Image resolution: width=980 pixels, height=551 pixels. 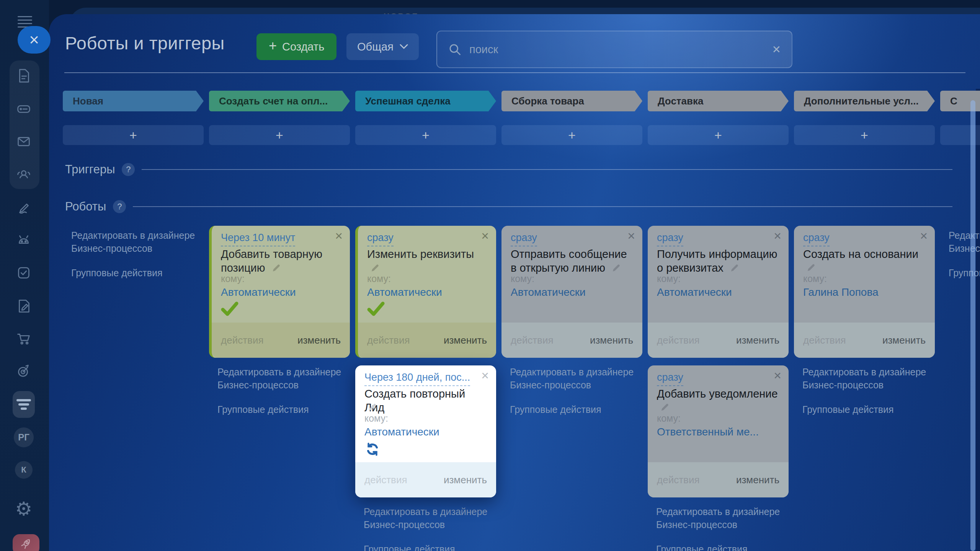 I want to click on robot-icon, so click(x=24, y=240).